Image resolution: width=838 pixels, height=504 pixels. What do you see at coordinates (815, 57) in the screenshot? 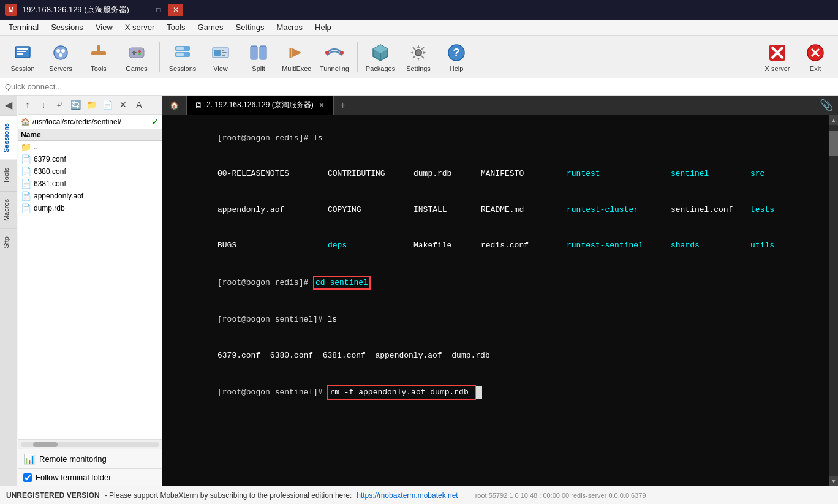
I see `toolbar-exit: Exit` at bounding box center [815, 57].